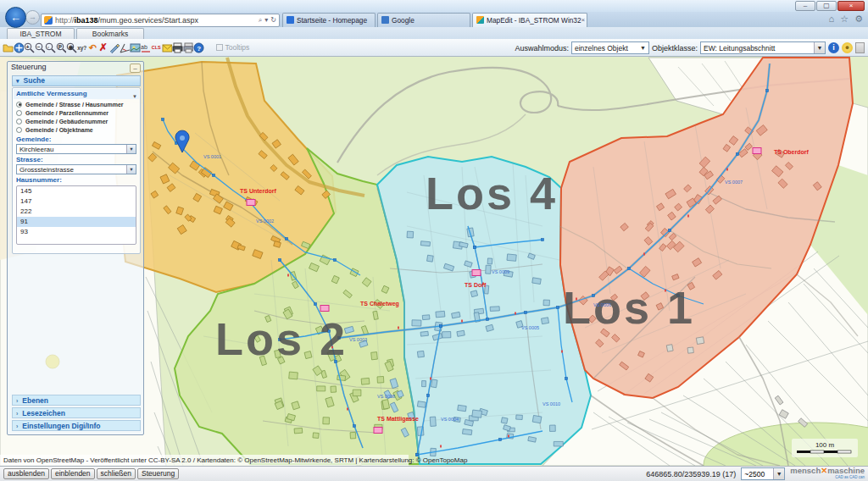 This screenshot has width=868, height=481. What do you see at coordinates (332, 20) in the screenshot?
I see `tab-label: Startseite - Homepage` at bounding box center [332, 20].